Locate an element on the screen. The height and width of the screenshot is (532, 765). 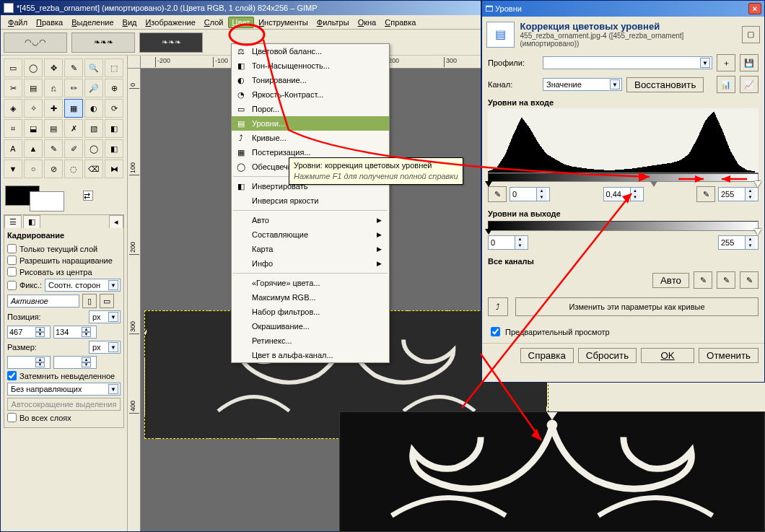
ok-button: OK is located at coordinates (668, 355).